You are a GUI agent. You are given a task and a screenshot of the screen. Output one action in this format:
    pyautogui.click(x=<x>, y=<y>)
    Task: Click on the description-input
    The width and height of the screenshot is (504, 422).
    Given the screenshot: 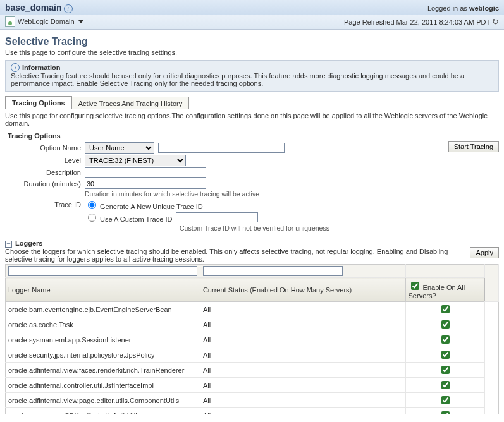 What is the action you would take?
    pyautogui.click(x=145, y=172)
    